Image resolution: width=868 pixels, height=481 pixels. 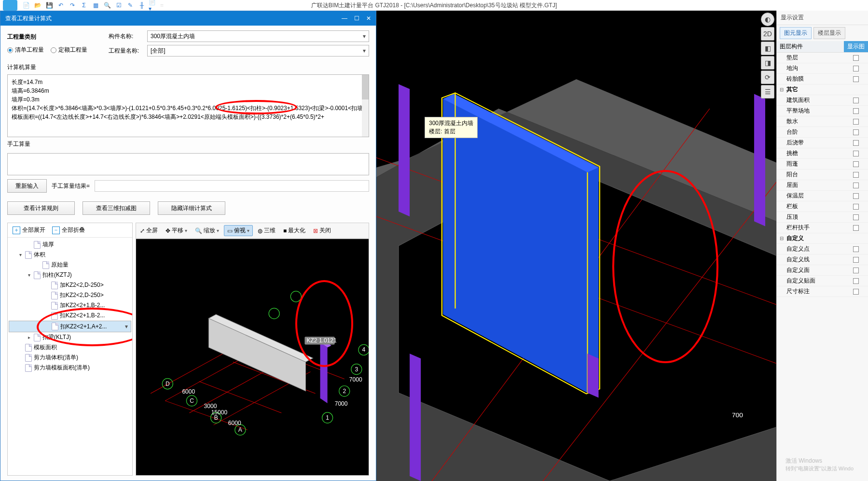 I want to click on deduct-3d-button: 查看三维扣减图, so click(x=116, y=208).